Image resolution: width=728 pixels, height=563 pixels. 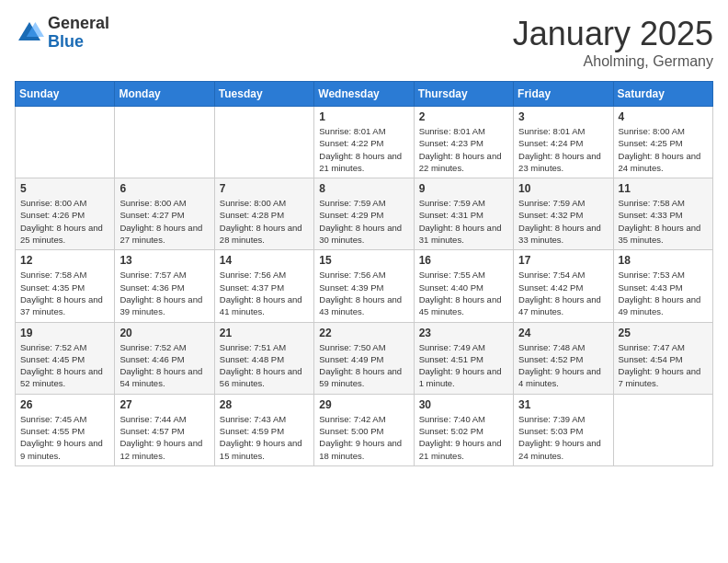 I want to click on calendar-cell: 14Sunrise: 7:56 AMSunset: 4:37 PMDayligh…, so click(x=264, y=286).